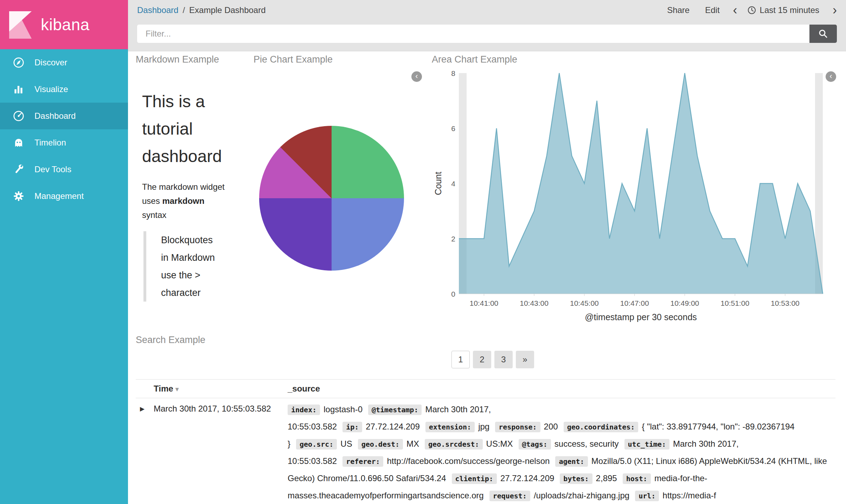 The width and height of the screenshot is (846, 504). What do you see at coordinates (453, 183) in the screenshot?
I see `svg-text: 4` at bounding box center [453, 183].